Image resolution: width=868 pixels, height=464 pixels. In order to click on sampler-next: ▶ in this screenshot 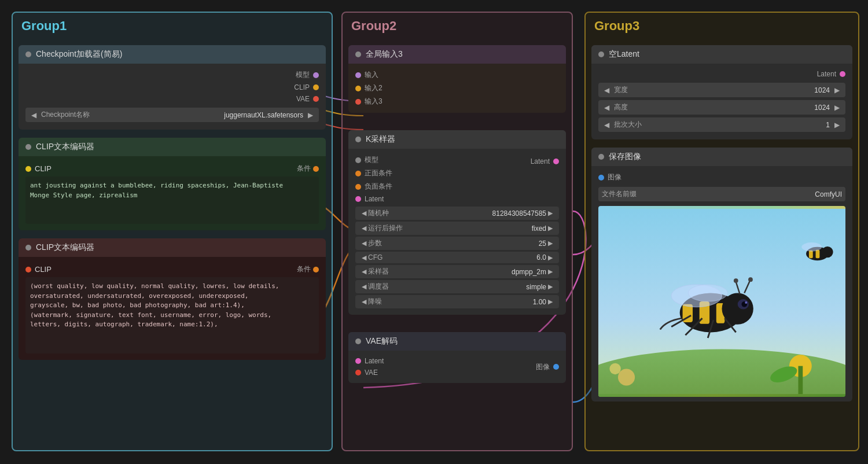, I will do `click(550, 272)`.